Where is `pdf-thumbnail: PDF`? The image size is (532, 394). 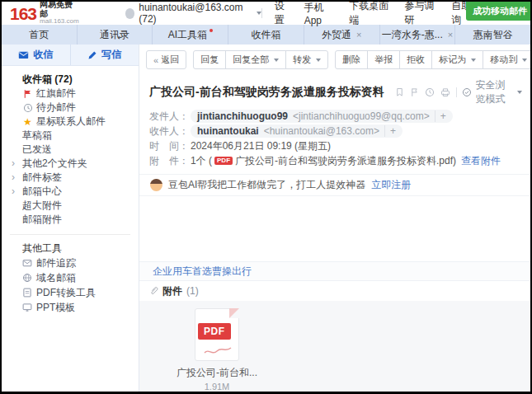 pdf-thumbnail: PDF is located at coordinates (217, 335).